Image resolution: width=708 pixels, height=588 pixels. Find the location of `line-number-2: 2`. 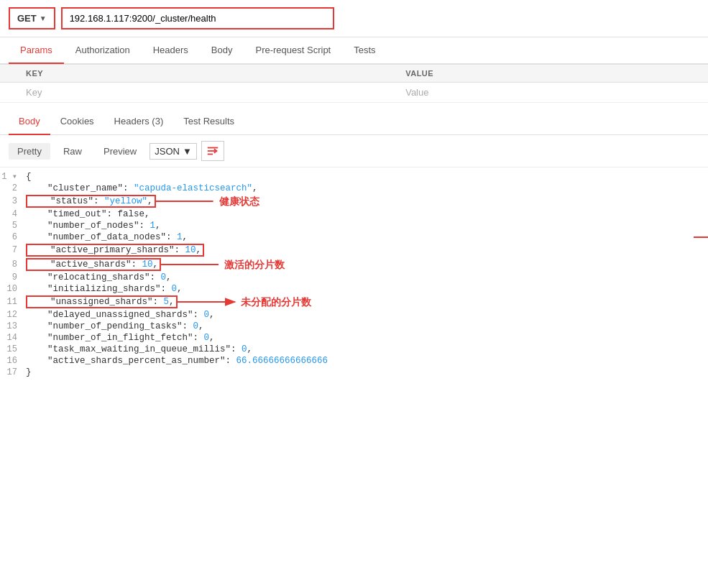

line-number-2: 2 is located at coordinates (13, 188).